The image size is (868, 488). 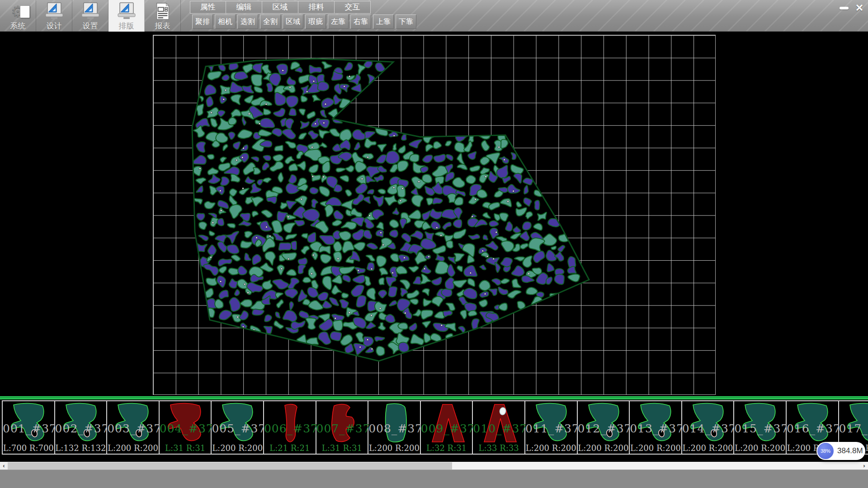 What do you see at coordinates (844, 8) in the screenshot?
I see `minimize-icon` at bounding box center [844, 8].